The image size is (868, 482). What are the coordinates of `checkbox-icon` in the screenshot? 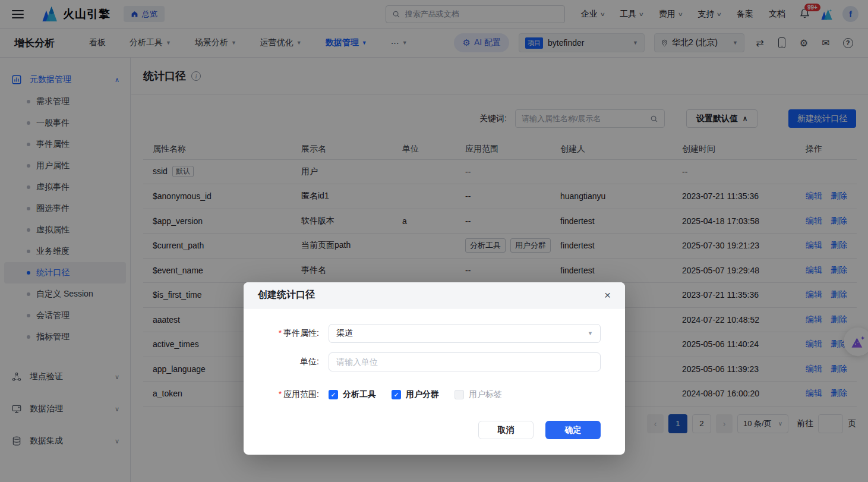 It's located at (459, 395).